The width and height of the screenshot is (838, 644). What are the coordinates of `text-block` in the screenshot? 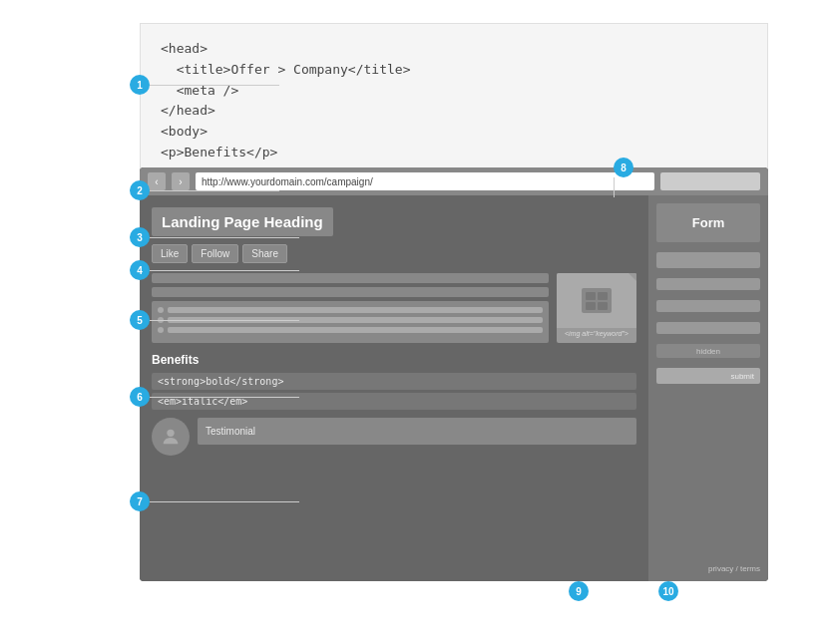 It's located at (350, 308).